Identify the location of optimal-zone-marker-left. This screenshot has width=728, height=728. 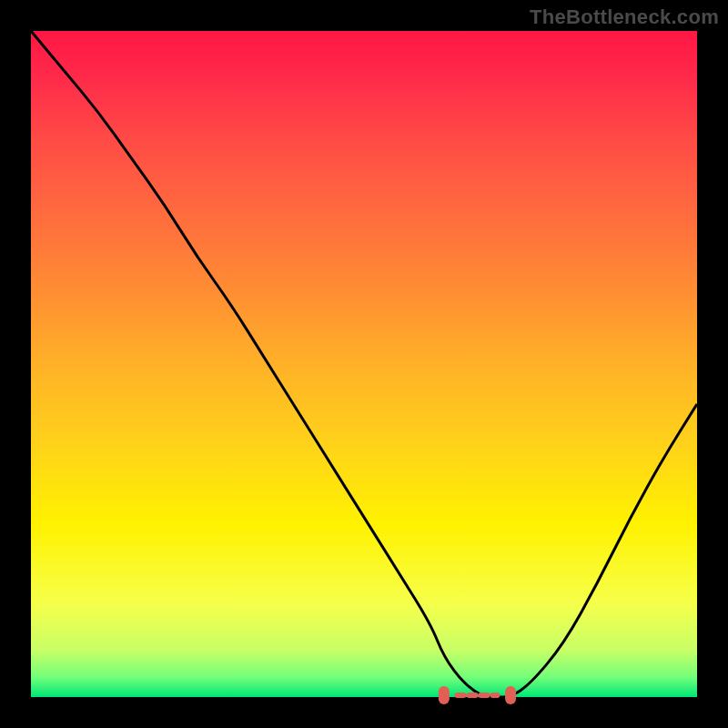
(444, 695).